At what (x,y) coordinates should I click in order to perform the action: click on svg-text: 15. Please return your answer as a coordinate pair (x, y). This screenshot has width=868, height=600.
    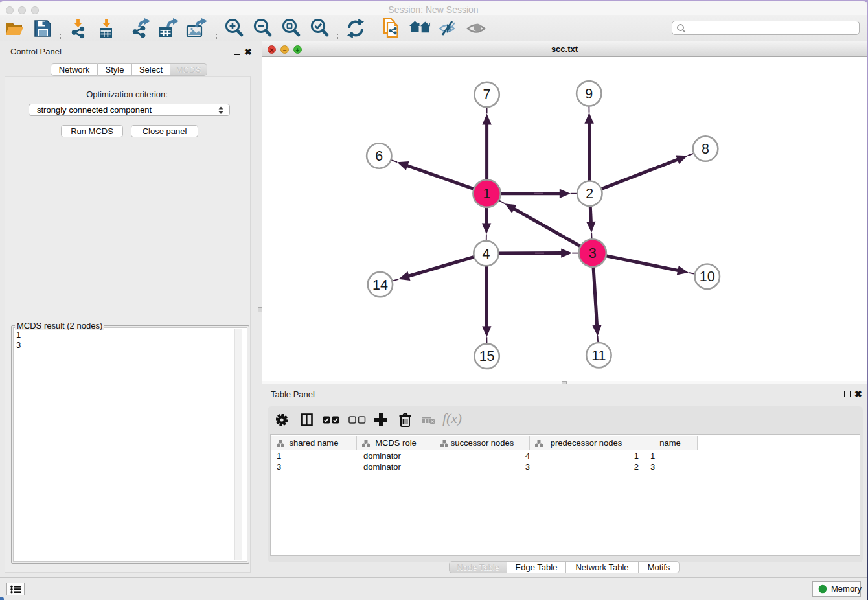
    Looking at the image, I should click on (487, 356).